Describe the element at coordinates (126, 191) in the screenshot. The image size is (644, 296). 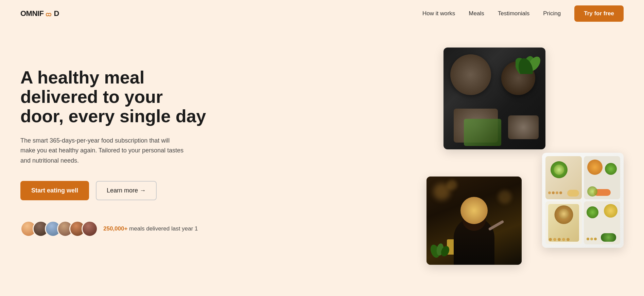
I see `learn-more-button: Learn more →` at that location.